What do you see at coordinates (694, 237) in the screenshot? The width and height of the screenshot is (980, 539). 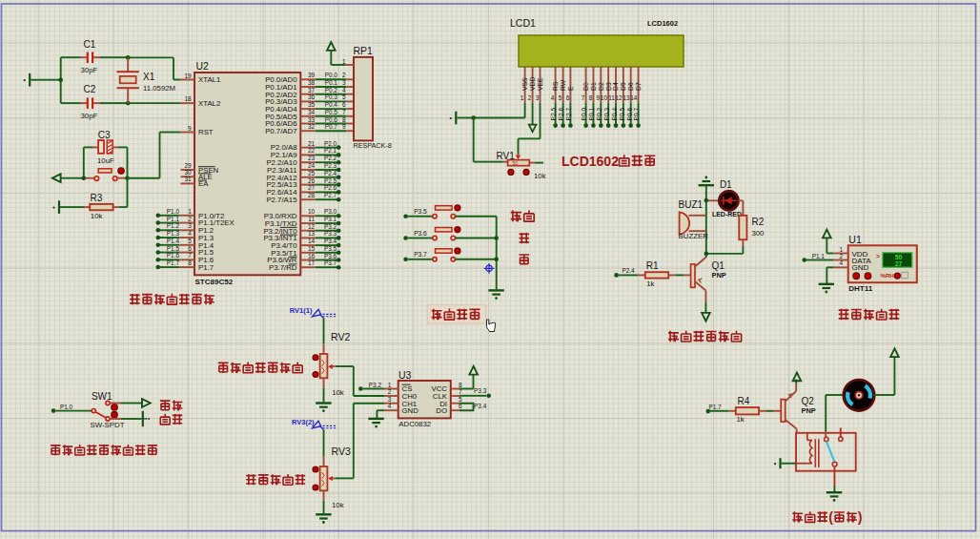 I see `svg-text: BUZZER` at bounding box center [694, 237].